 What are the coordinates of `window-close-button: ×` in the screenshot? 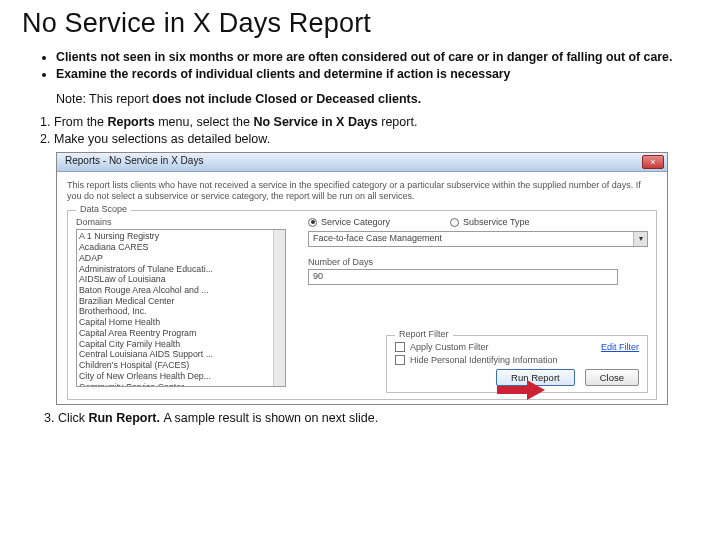 It's located at (653, 162).